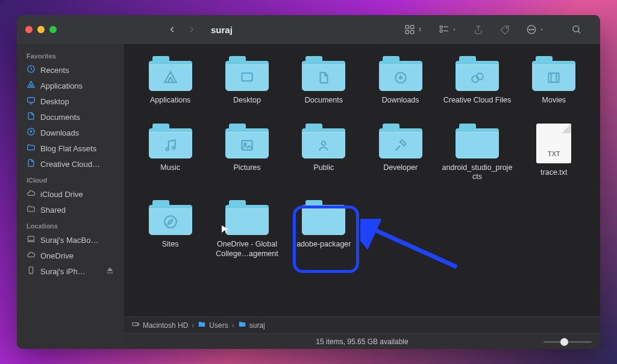 The width and height of the screenshot is (617, 364). I want to click on zoom-button, so click(53, 30).